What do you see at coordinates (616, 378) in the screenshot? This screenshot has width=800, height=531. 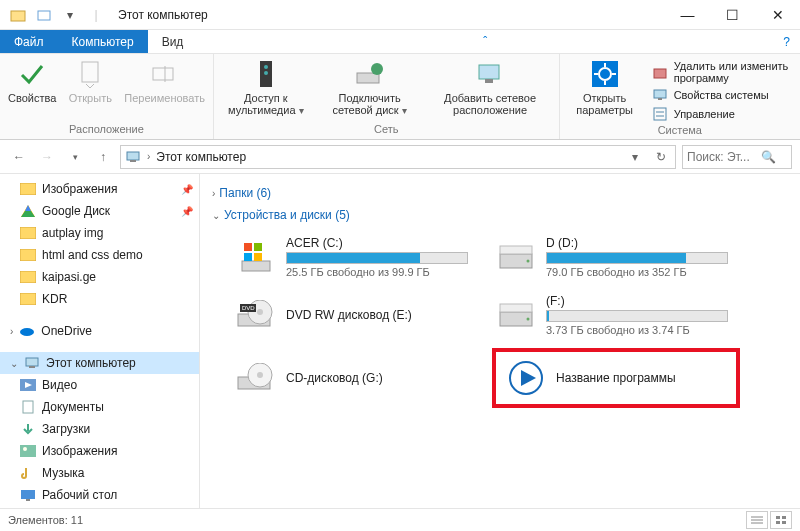 I see `drive-item: Название программы` at bounding box center [616, 378].